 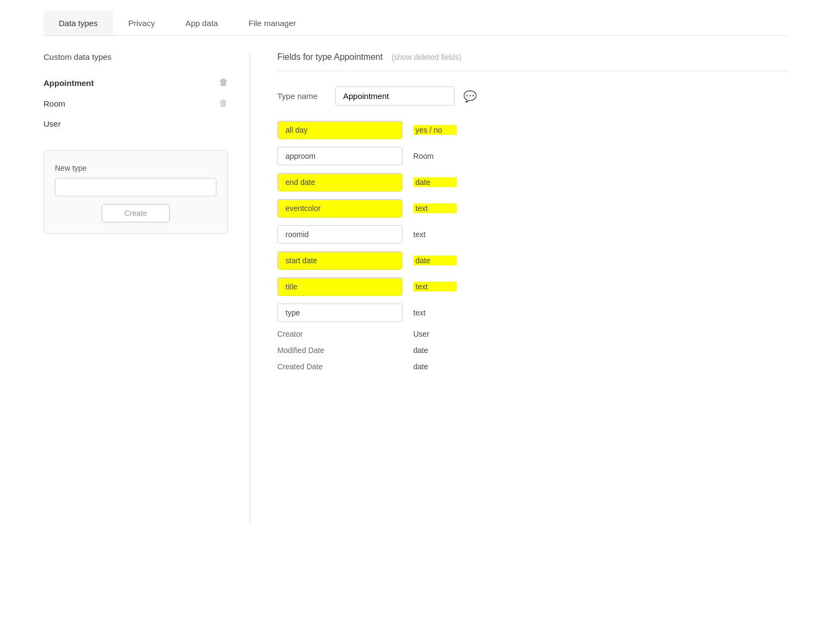 I want to click on field-row-type: type text, so click(x=533, y=313).